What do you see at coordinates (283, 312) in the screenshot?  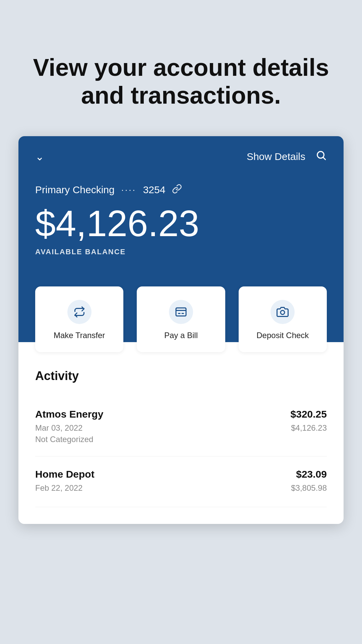 I see `camera-icon` at bounding box center [283, 312].